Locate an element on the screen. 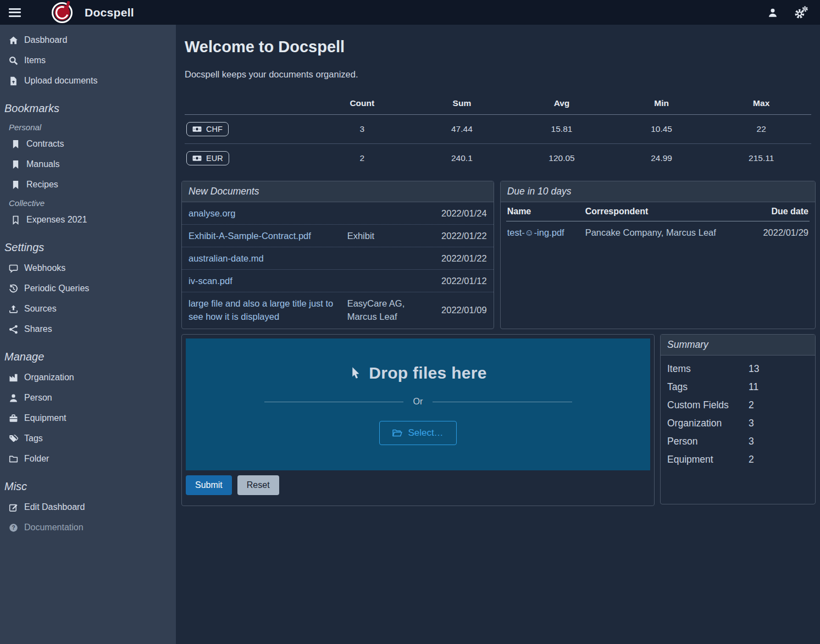  sidebar-item-label: Recipes is located at coordinates (42, 185).